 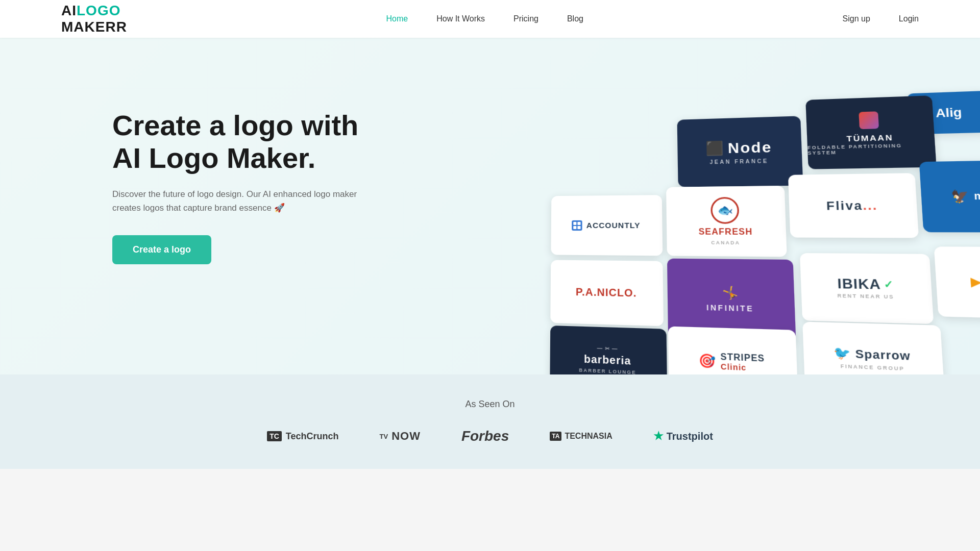 What do you see at coordinates (245, 171) in the screenshot?
I see `hero-content: Create a logo with AI Logo Maker. Discov…` at bounding box center [245, 171].